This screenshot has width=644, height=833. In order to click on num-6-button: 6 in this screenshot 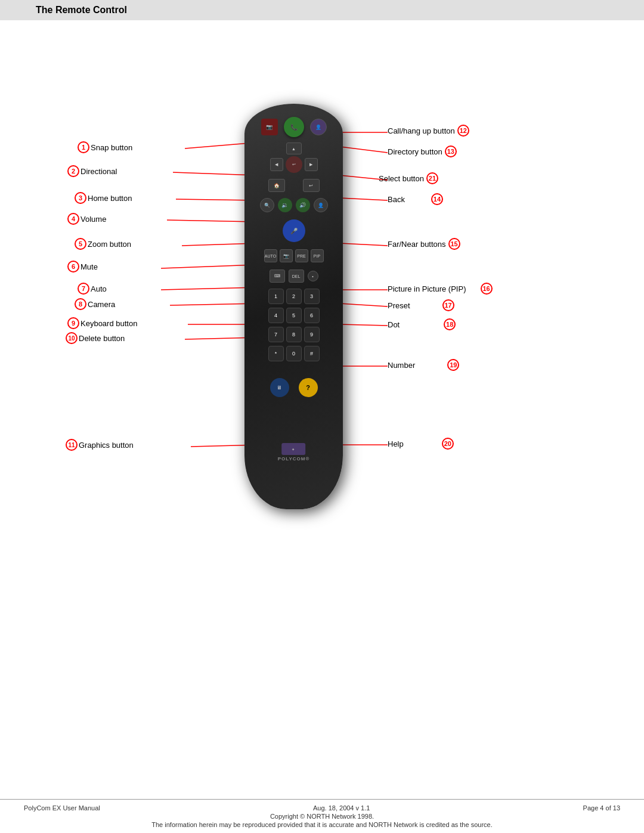, I will do `click(312, 315)`.